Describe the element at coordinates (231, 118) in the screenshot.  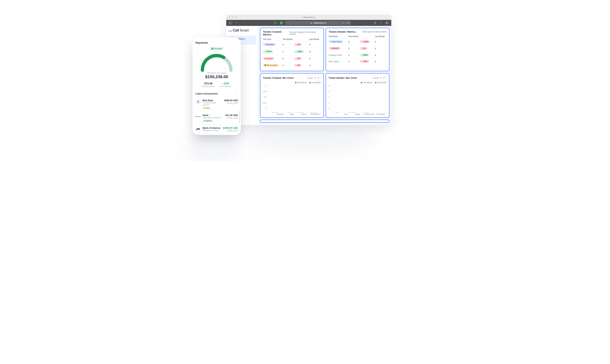
I see `tx-date: 12 May, 2020` at that location.